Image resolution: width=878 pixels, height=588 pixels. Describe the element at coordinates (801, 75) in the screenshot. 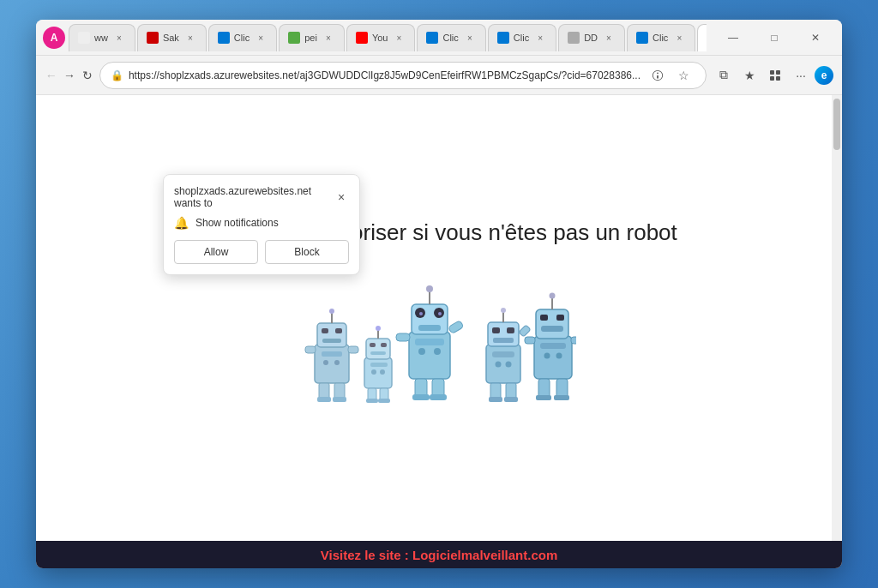

I see `more-tools-icon: ···` at that location.